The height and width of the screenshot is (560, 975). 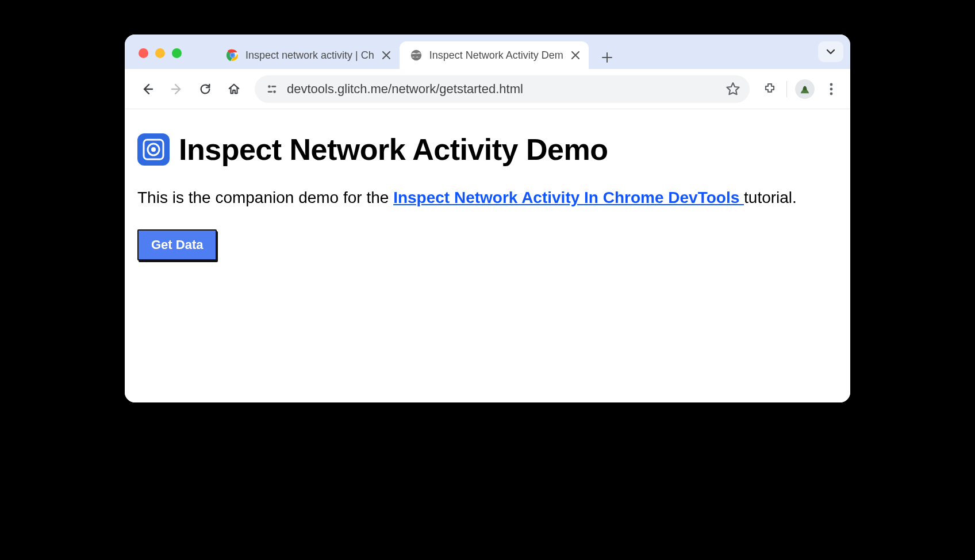 I want to click on new-tab-button, so click(x=607, y=57).